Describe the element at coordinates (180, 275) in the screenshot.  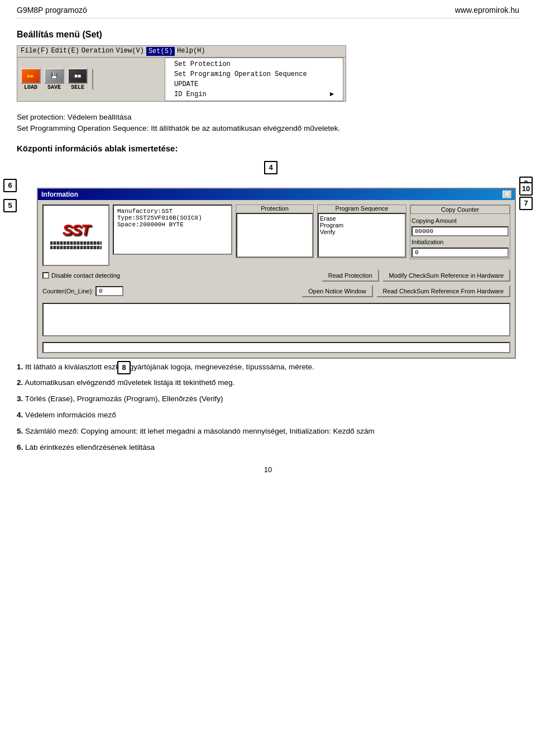
I see `disable-contact-area: Disable contact detecting` at that location.